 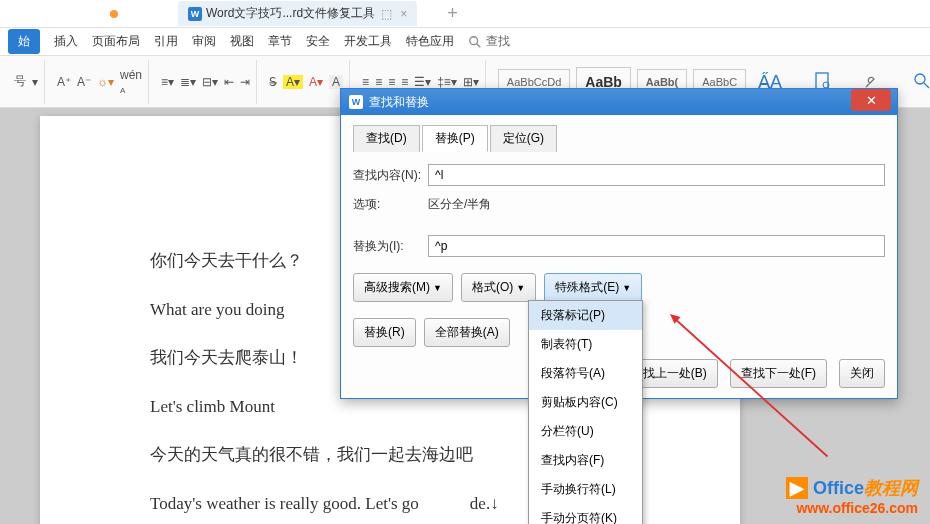 I want to click on menu-item-manual-page-break: 手动分页符(K), so click(x=586, y=514).